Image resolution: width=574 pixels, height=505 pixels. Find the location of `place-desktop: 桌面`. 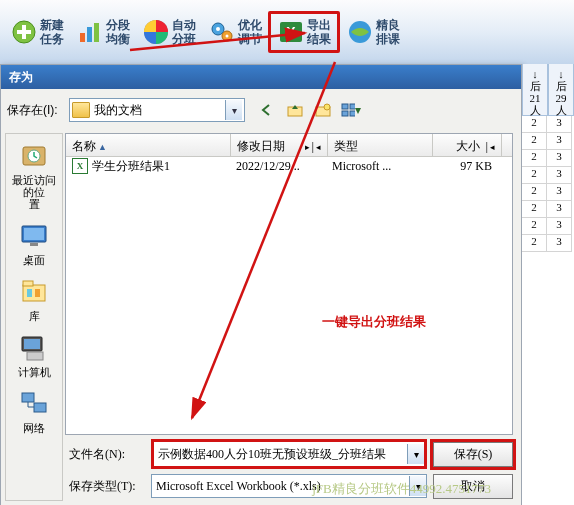

place-desktop: 桌面 is located at coordinates (34, 243).